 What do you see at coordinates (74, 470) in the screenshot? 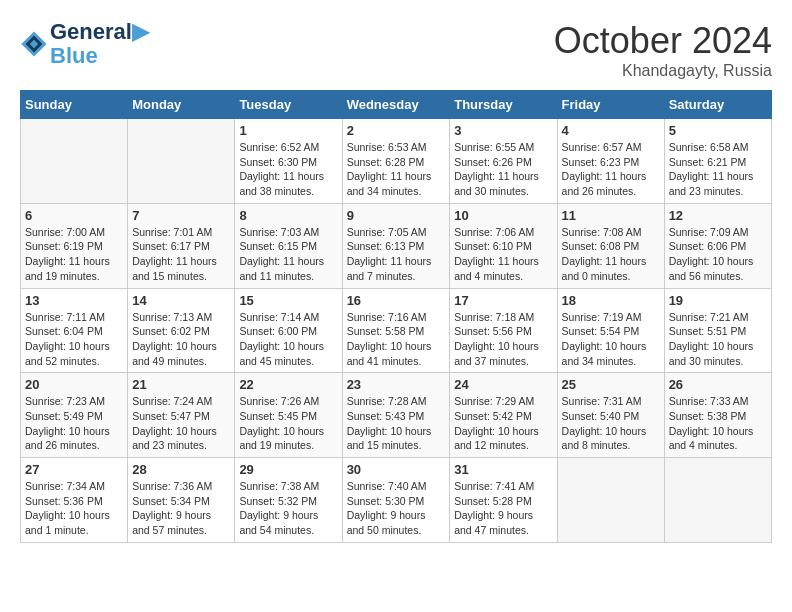
I see `day-number: 27` at bounding box center [74, 470].